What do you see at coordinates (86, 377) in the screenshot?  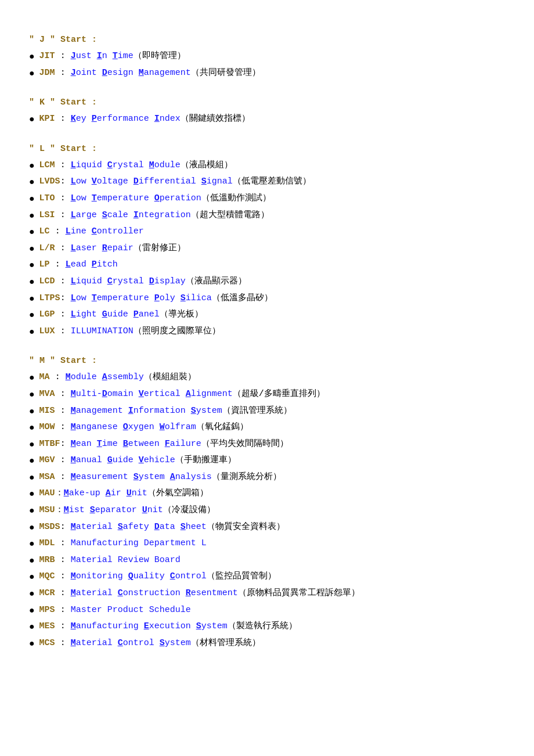 I see `expansion-part: odule` at bounding box center [86, 377].